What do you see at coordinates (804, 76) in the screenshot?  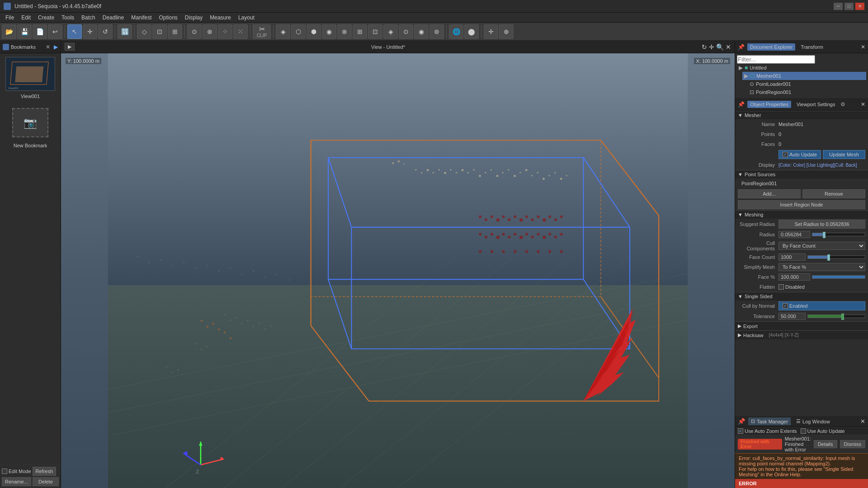 I see `tree-mesher: ▶ ⬡ Mesher001` at bounding box center [804, 76].